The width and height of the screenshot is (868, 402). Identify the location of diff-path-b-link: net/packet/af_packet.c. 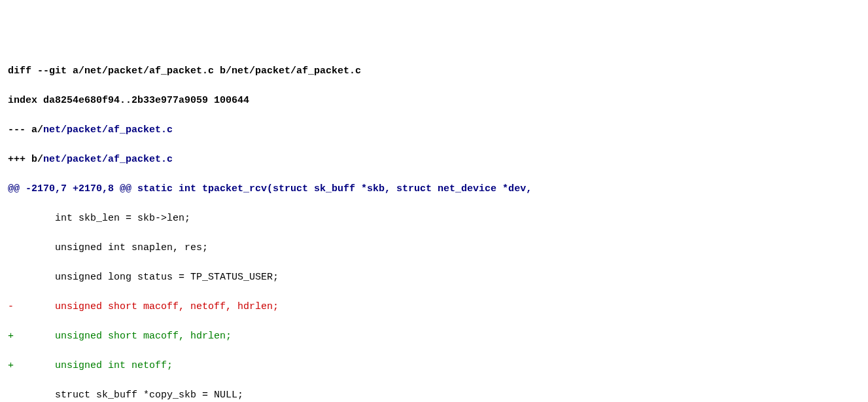
(108, 160).